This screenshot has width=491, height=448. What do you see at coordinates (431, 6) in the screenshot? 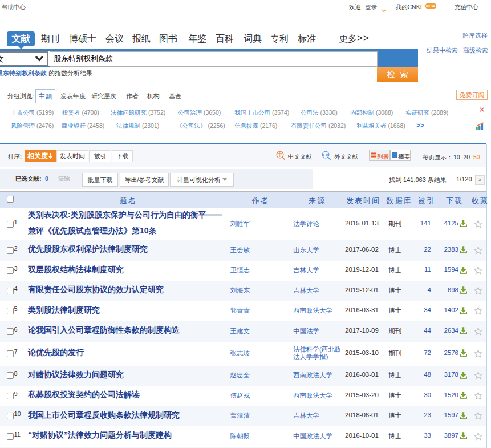
I see `svg-text: NEW` at bounding box center [431, 6].